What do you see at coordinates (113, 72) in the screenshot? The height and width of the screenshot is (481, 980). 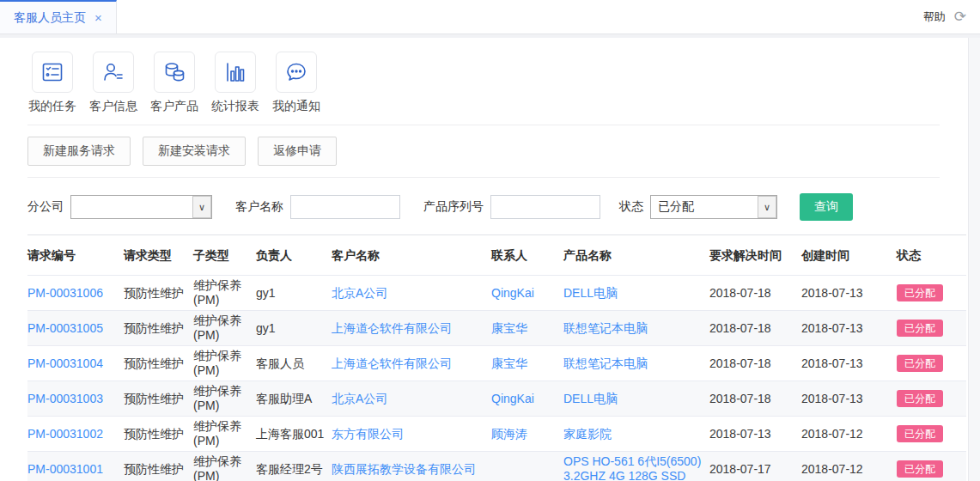 I see `customer-info-icon` at bounding box center [113, 72].